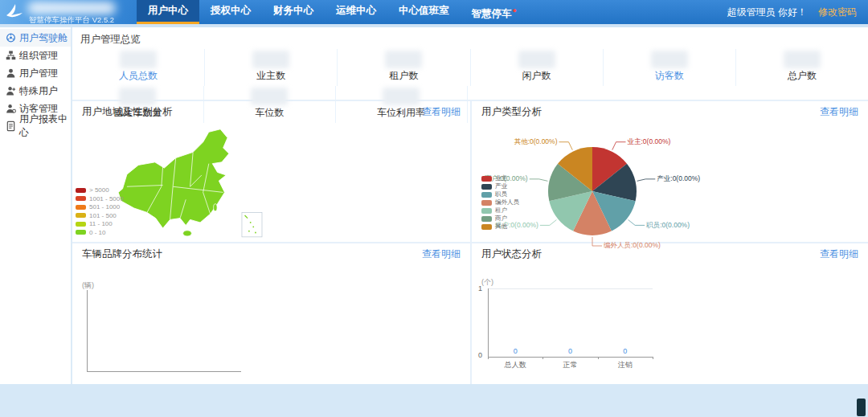  What do you see at coordinates (434, 12) in the screenshot?
I see `top-navbar: 智慧停车操作平台 V2.5.2 用户中心授权中心财务中心运维中心中心值班室智慧停…` at bounding box center [434, 12].